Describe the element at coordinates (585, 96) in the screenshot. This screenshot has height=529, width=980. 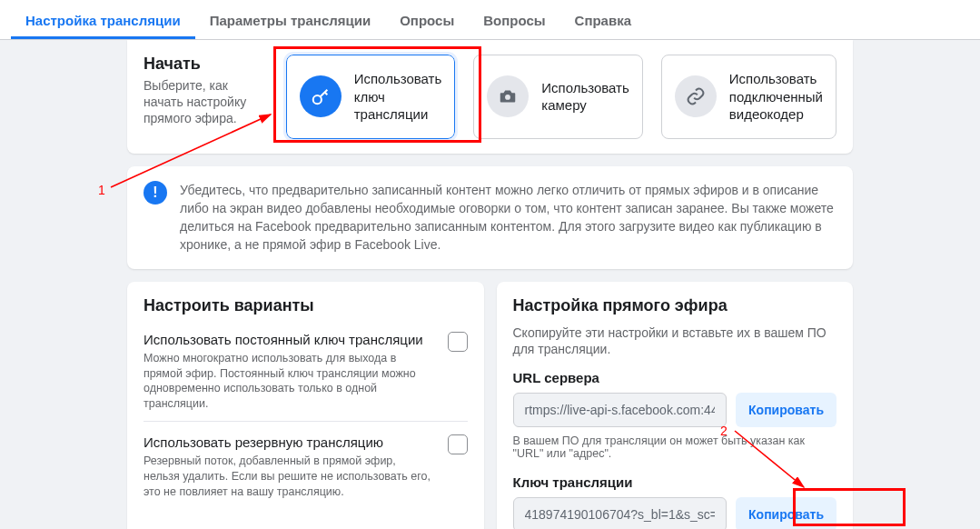
I see `option-label: Использовать камеру` at that location.